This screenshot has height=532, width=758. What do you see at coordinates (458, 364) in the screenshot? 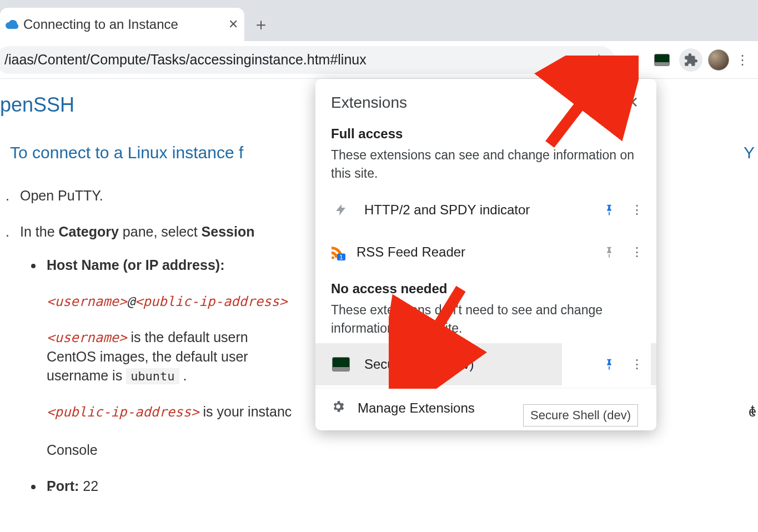
I see `extension-name: Secure Shell (dev)` at bounding box center [458, 364].